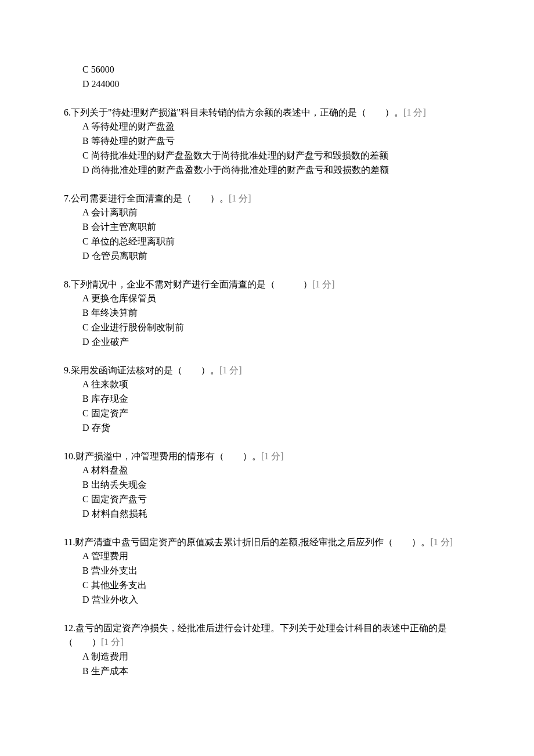 The width and height of the screenshot is (534, 756). What do you see at coordinates (267, 585) in the screenshot?
I see `question-option: C 其他业务支出` at bounding box center [267, 585].